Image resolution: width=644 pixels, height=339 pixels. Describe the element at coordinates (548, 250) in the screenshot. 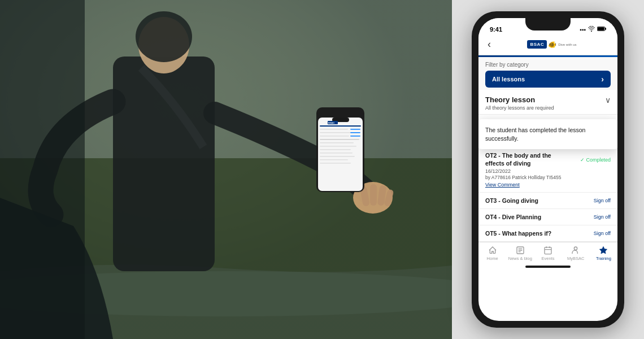

I see `events-icon` at that location.